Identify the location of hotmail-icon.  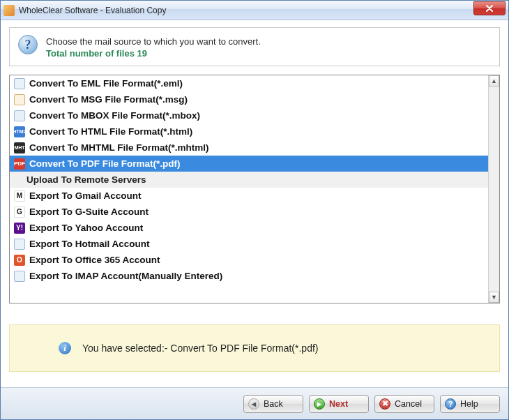
(20, 244).